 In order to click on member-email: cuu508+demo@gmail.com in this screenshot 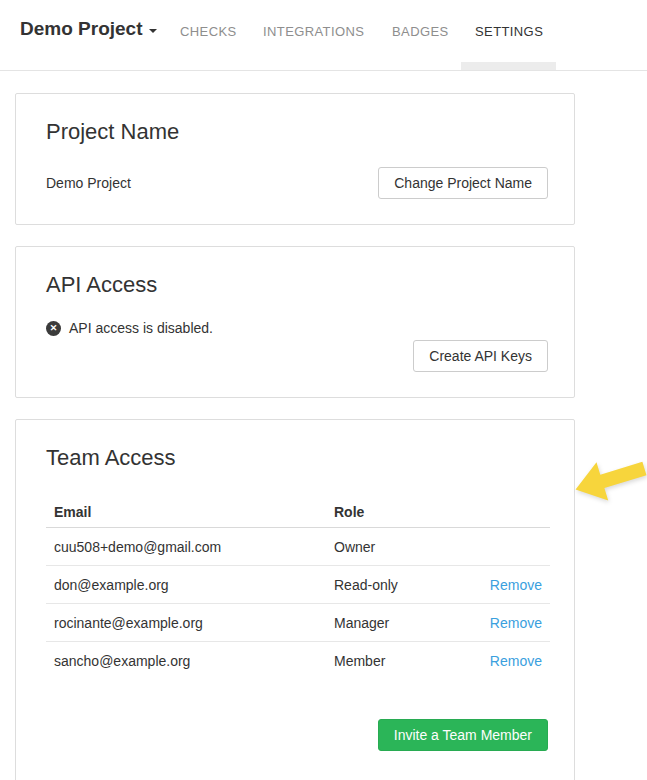, I will do `click(190, 547)`.